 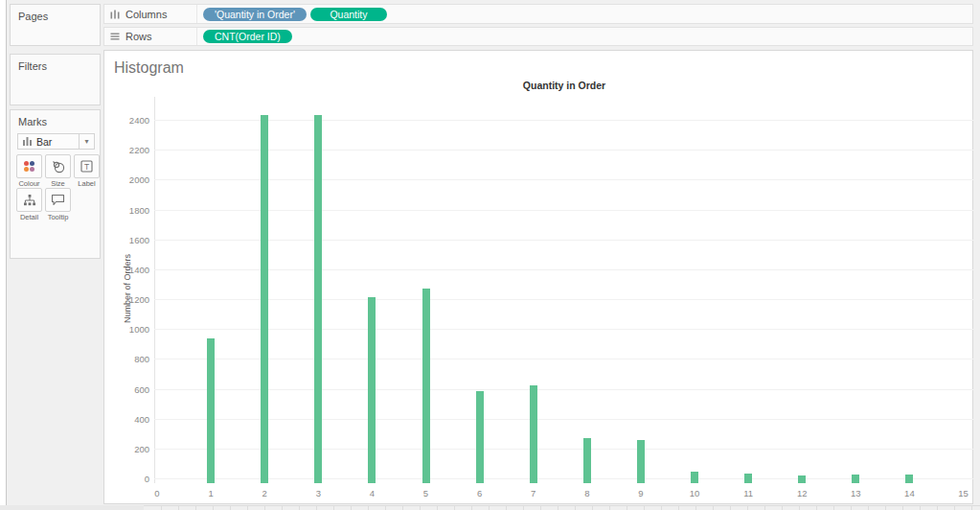 What do you see at coordinates (86, 142) in the screenshot?
I see `chevron-down-icon: ▾` at bounding box center [86, 142].